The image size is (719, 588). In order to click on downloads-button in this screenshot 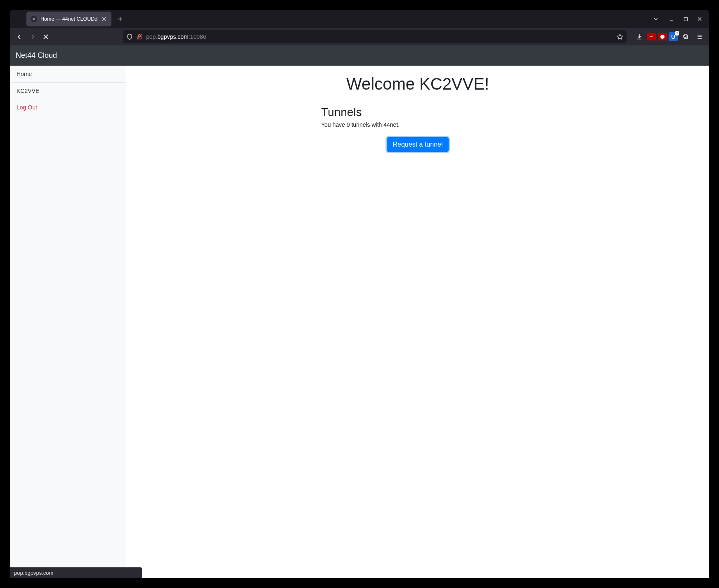, I will do `click(639, 37)`.